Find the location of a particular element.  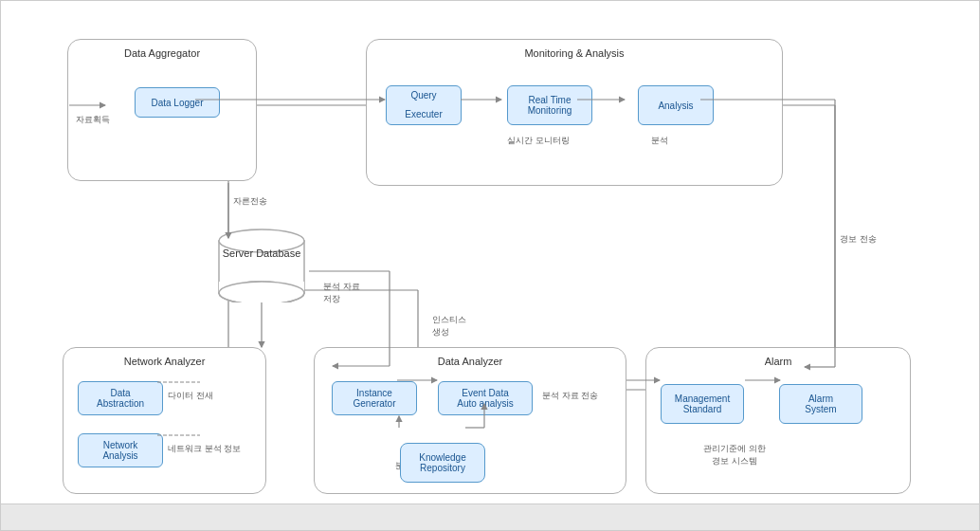

analysis-label: Analysis is located at coordinates (675, 106).